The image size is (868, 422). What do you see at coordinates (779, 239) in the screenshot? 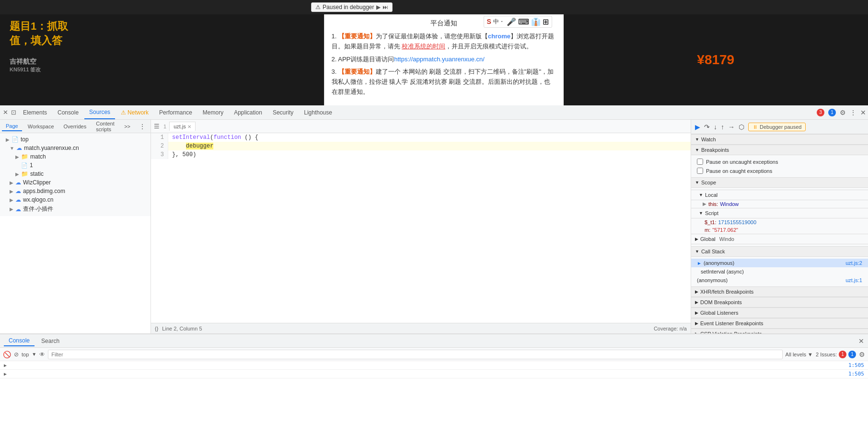
I see `global-scope-header: ▶ Global Windo` at bounding box center [779, 239].